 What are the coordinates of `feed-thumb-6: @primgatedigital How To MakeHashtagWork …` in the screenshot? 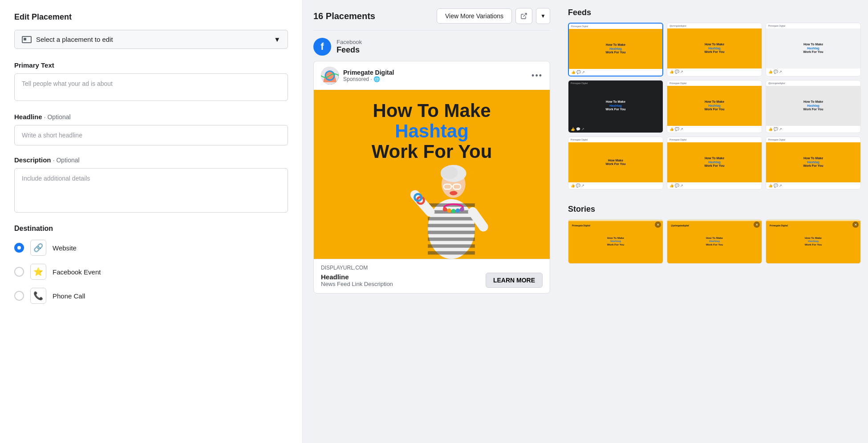 It's located at (813, 107).